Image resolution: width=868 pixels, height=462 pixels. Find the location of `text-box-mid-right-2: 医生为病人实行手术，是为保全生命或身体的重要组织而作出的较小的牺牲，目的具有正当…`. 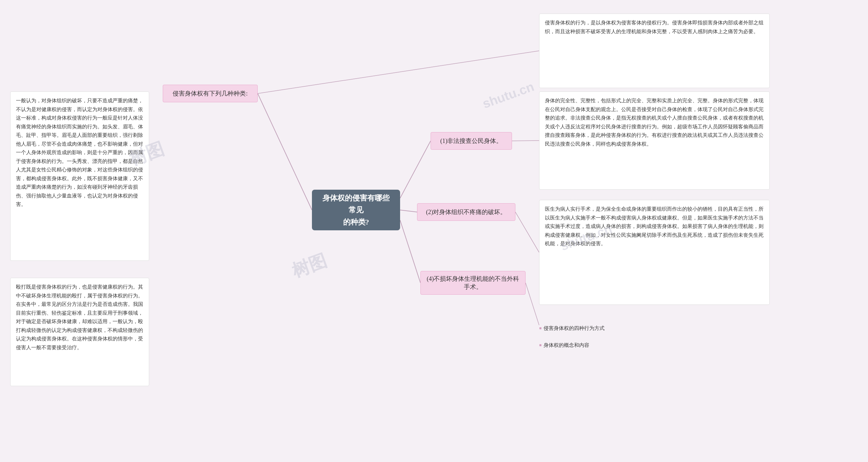

text-box-mid-right-2: 医生为病人实行手术，是为保全生命或身体的重要组织而作出的较小的牺牲，目的具有正当… is located at coordinates (654, 252).